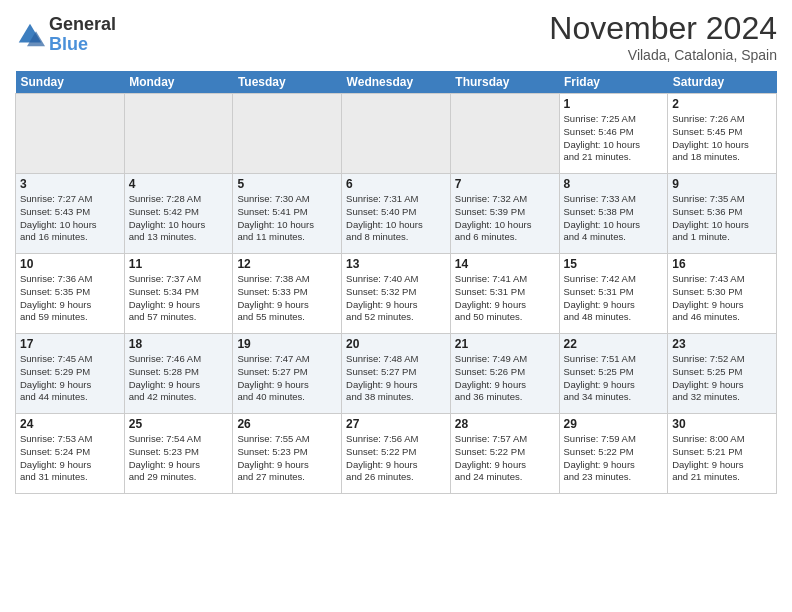 Image resolution: width=792 pixels, height=612 pixels. I want to click on weekday-header: Tuesday, so click(288, 82).